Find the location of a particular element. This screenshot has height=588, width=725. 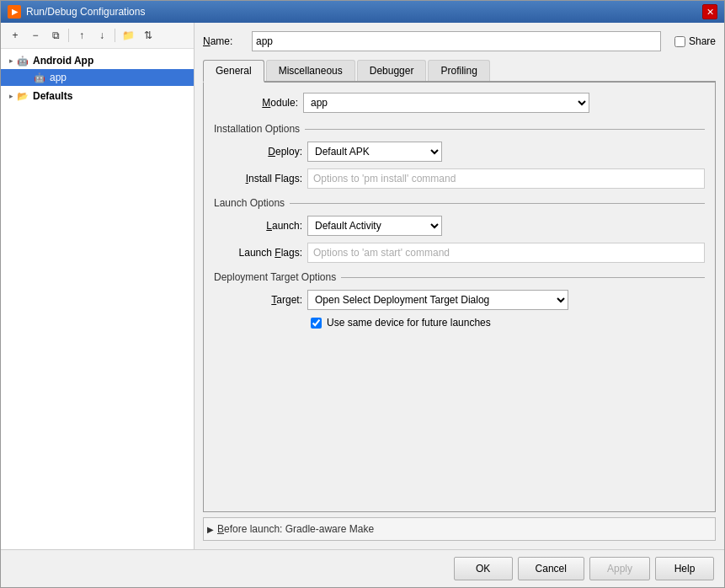

share-checkbox is located at coordinates (680, 42).